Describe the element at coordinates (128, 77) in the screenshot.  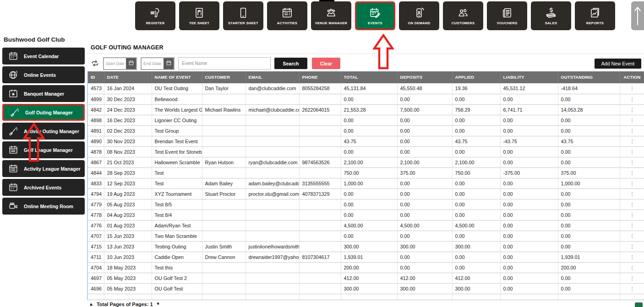
I see `column-header-date: DATE` at that location.